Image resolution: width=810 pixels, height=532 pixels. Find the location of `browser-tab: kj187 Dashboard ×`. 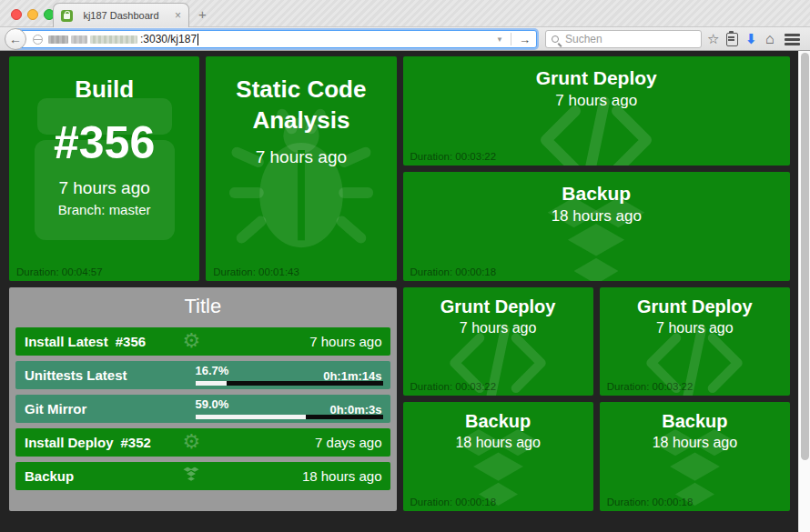

browser-tab: kj187 Dashboard × is located at coordinates (121, 15).